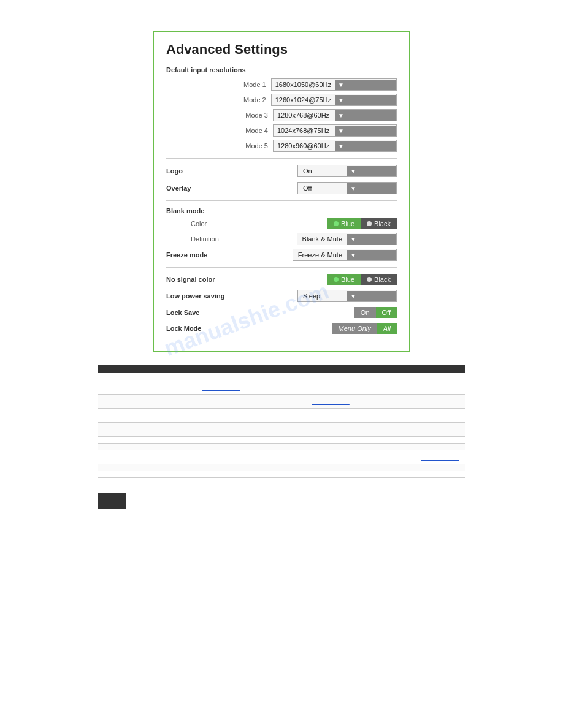 The image size is (563, 728). Describe the element at coordinates (282, 70) in the screenshot. I see `default-input-resolutions-label: Default input resolutions` at that location.